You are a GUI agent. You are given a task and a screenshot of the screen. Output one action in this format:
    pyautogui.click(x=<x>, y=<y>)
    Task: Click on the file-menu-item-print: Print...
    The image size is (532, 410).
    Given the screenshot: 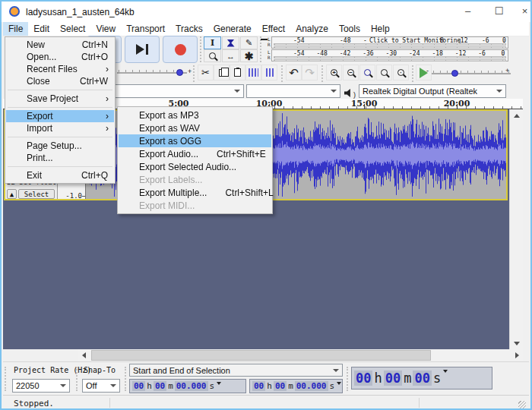 What is the action you would take?
    pyautogui.click(x=60, y=158)
    